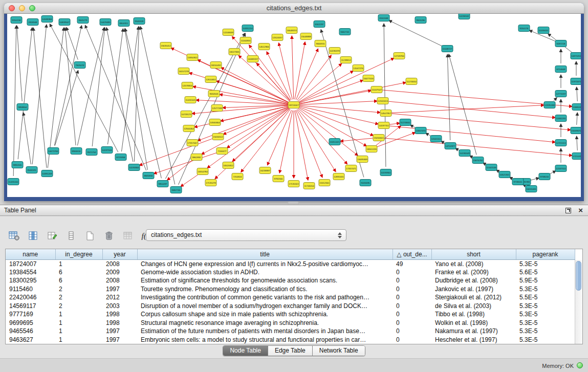  What do you see at coordinates (197, 158) in the screenshot?
I see `graph-node: 9862892` at bounding box center [197, 158].